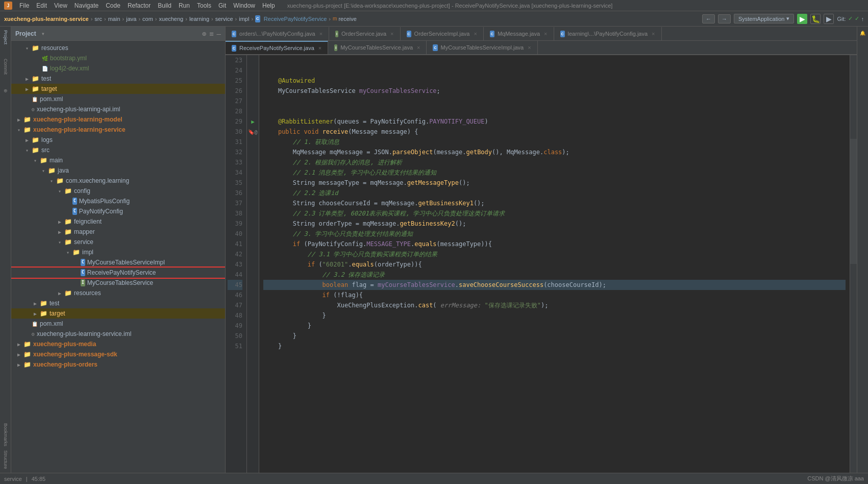  What do you see at coordinates (364, 34) in the screenshot?
I see `tab-order-service: I OrderService.java ×` at bounding box center [364, 34].